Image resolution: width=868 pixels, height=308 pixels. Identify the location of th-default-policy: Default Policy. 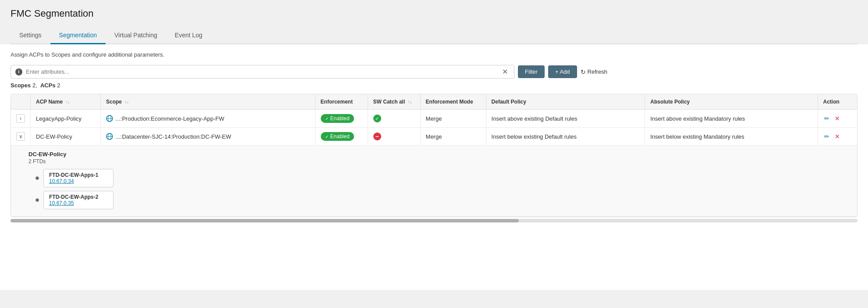
(565, 102).